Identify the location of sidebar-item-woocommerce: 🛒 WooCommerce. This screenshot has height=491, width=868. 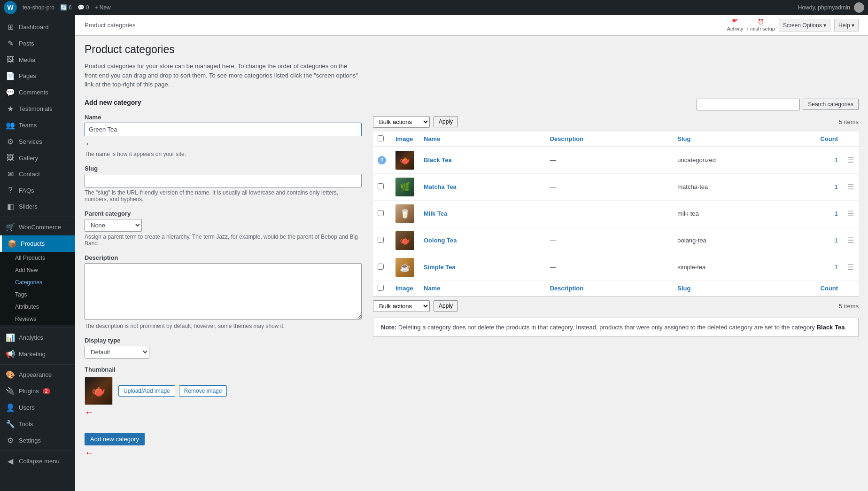
(38, 227).